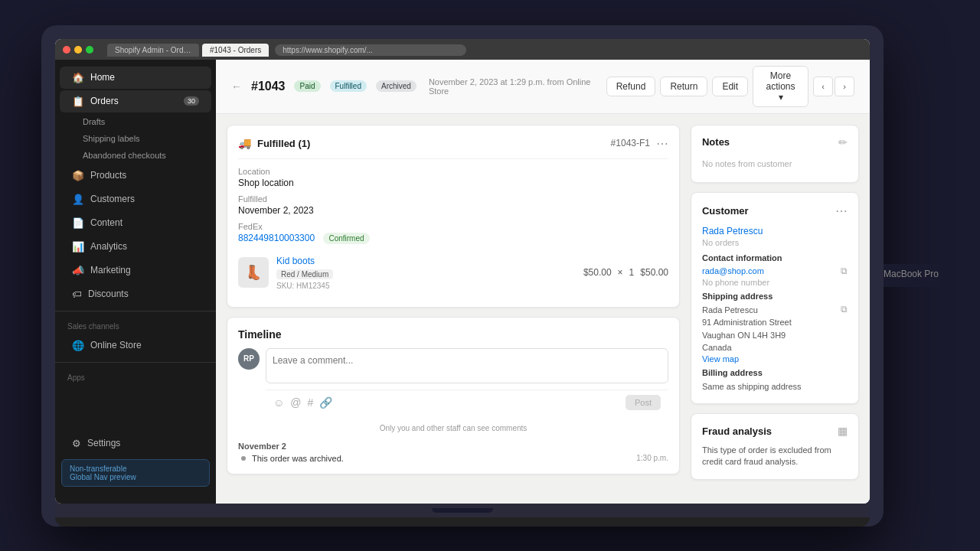  I want to click on emoji-icon: ☺, so click(279, 403).